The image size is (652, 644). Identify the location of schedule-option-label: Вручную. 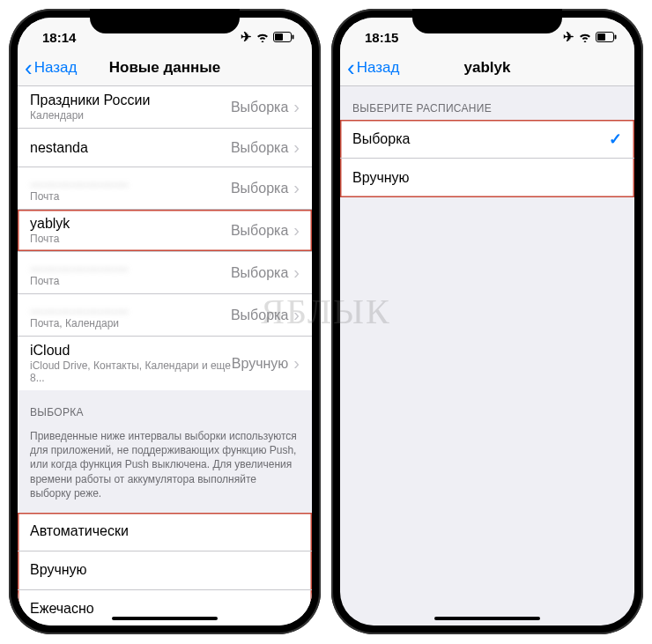
(487, 178).